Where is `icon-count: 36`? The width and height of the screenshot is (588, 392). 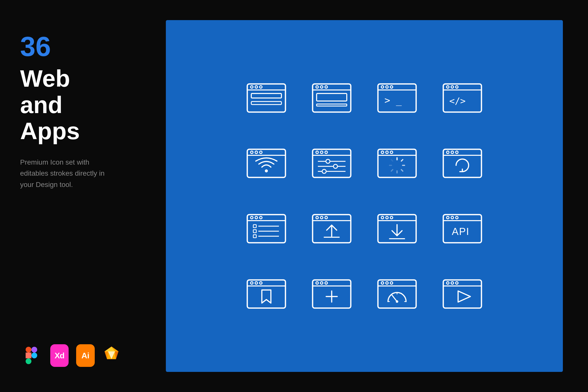 icon-count: 36 is located at coordinates (70, 46).